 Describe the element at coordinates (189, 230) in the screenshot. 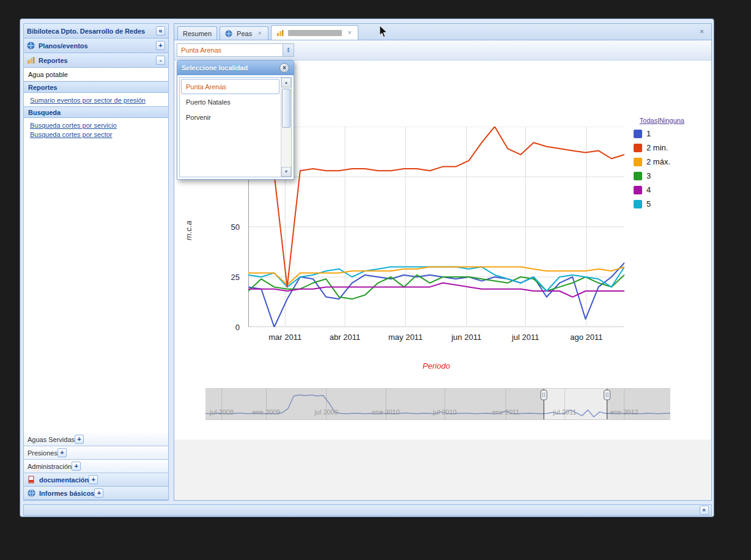

I see `y-axis-title: m.c.a` at that location.